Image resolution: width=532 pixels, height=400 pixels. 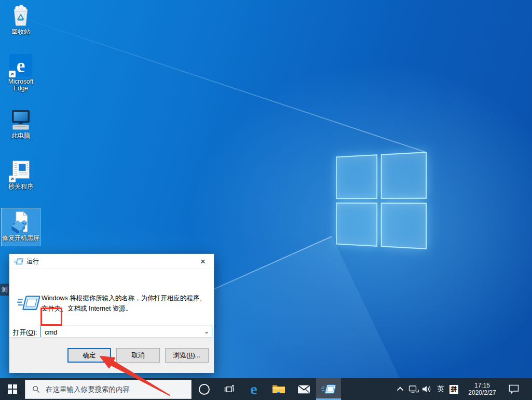 What do you see at coordinates (482, 389) in the screenshot?
I see `taskbar-clock: 17:15 2020/2/27` at bounding box center [482, 389].